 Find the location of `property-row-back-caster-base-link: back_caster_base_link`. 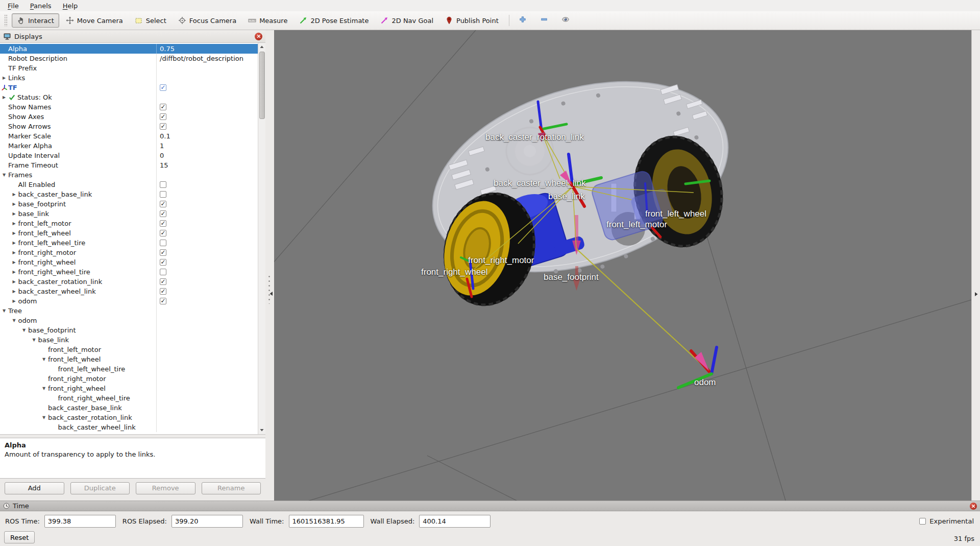

property-row-back-caster-base-link: back_caster_base_link is located at coordinates (129, 408).